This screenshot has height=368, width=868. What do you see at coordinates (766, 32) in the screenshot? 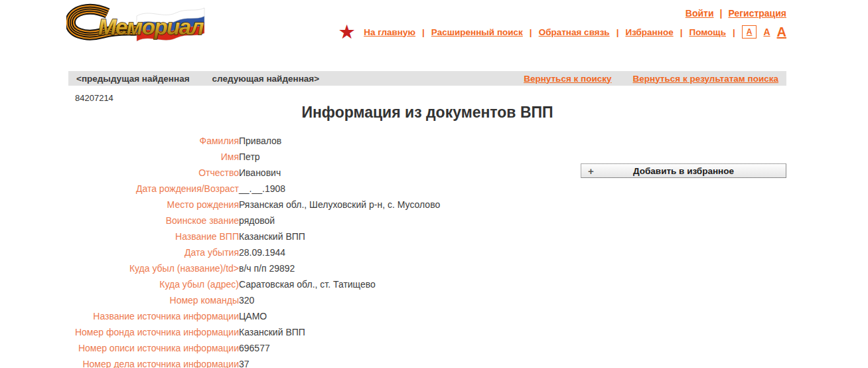
I see `font-size-medium-button: А` at bounding box center [766, 32].